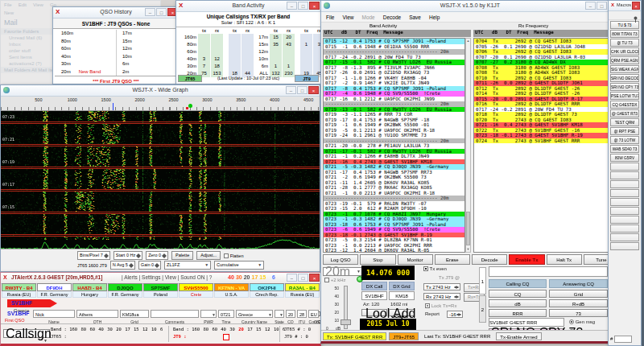 Image resolution: width=644 pixels, height=346 pixels. What do you see at coordinates (374, 296) in the screenshot?
I see `dx-call-field: SV1BHF` at bounding box center [374, 296].